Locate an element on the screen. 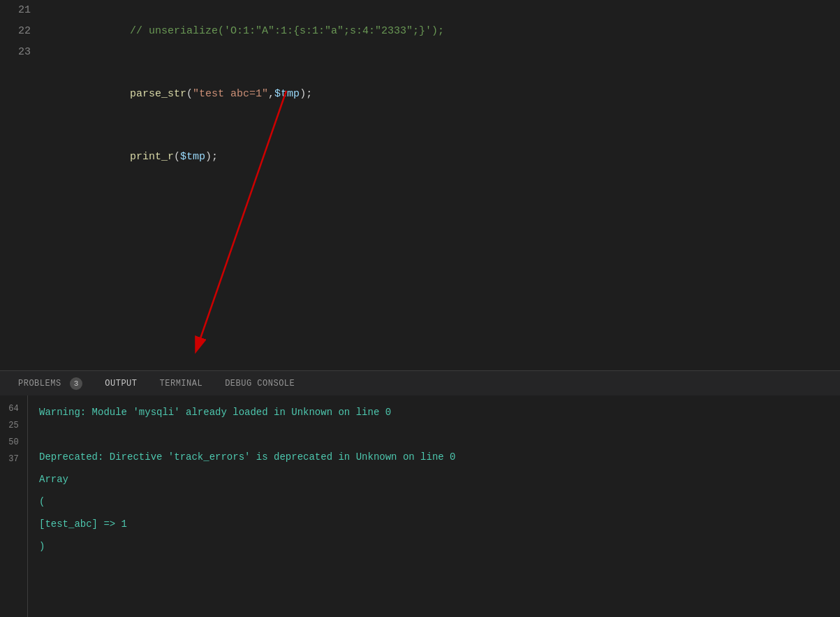 The width and height of the screenshot is (840, 617). output-line-blank is located at coordinates (434, 435).